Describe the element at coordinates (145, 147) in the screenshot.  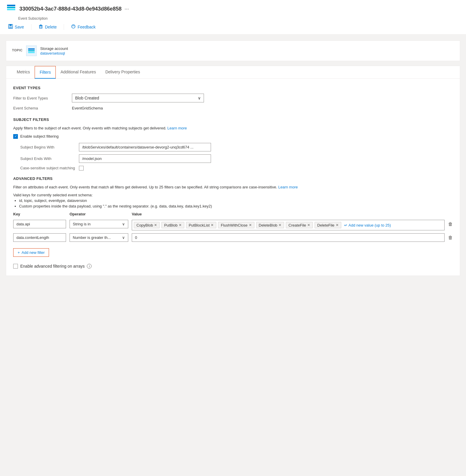
I see `subject-begins-input` at that location.